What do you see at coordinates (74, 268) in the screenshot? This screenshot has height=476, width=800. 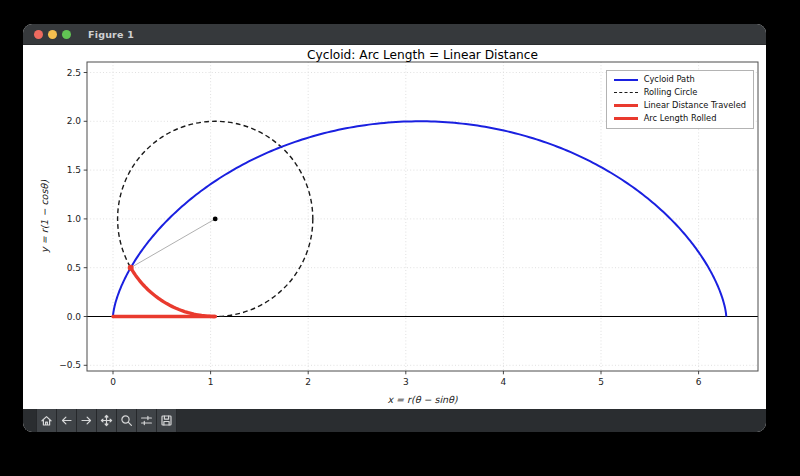 I see `y-tick-label: 0.5` at bounding box center [74, 268].